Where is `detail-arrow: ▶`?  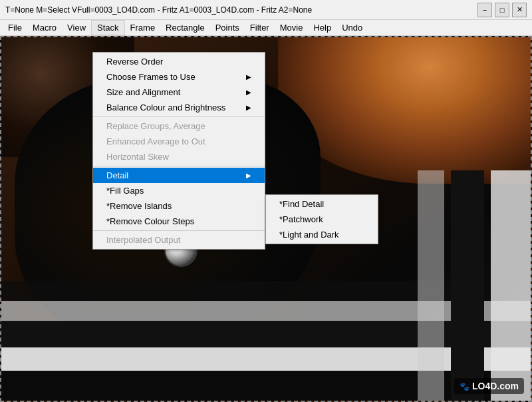
detail-arrow: ▶ is located at coordinates (249, 176).